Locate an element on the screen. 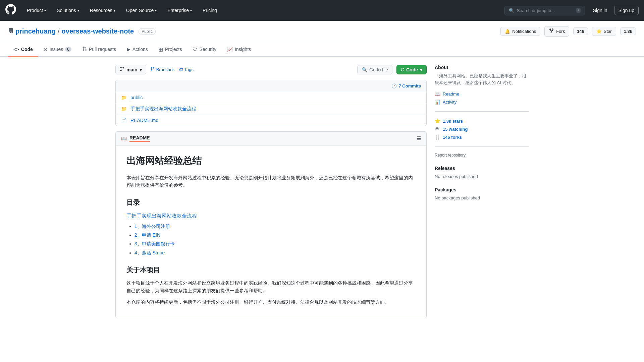  sidebar-releases-empty: No releases published is located at coordinates (456, 176).